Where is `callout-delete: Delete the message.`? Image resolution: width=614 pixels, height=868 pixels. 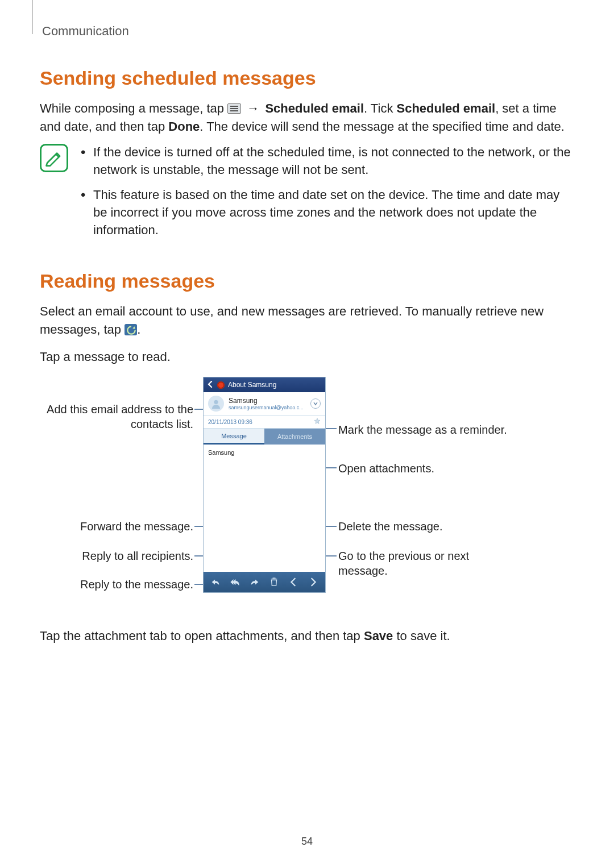
callout-delete: Delete the message. is located at coordinates (429, 526).